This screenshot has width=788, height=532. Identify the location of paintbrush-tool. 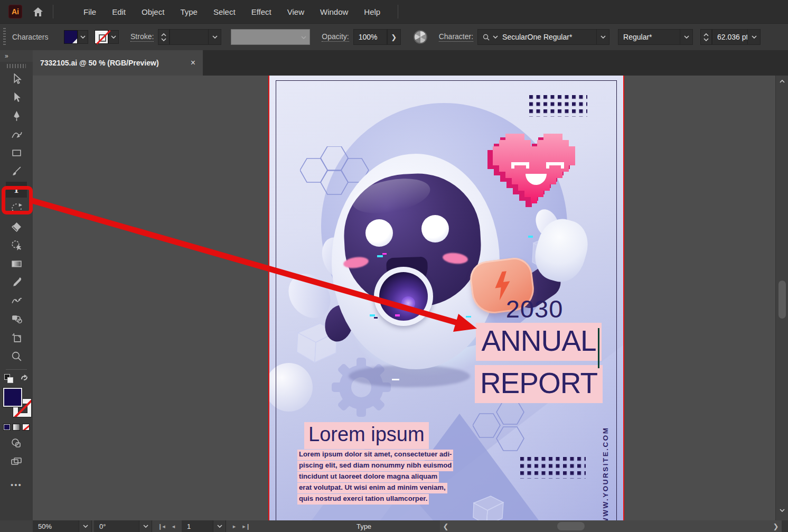
(16, 171).